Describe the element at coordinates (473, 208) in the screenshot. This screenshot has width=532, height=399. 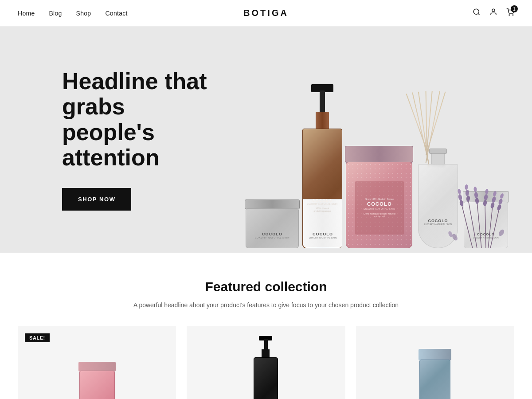
I see `lavender-decoration` at that location.